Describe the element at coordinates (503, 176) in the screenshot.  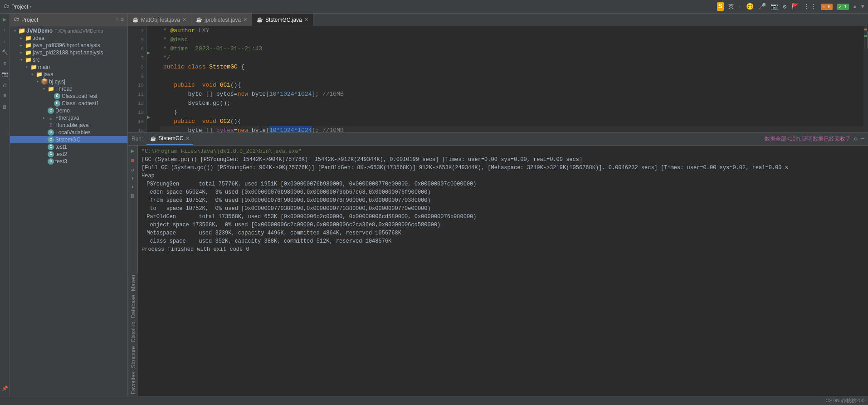
I see `run-heap-title: Heap` at that location.